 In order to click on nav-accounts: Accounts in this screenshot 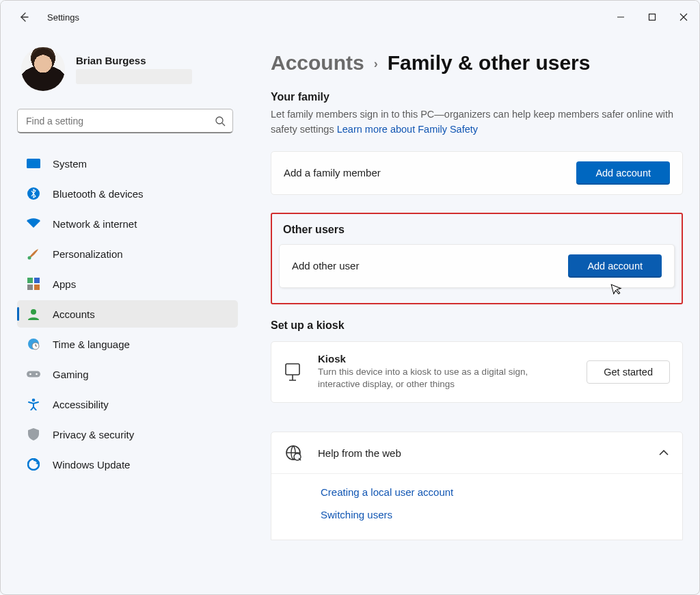, I will do `click(127, 314)`.